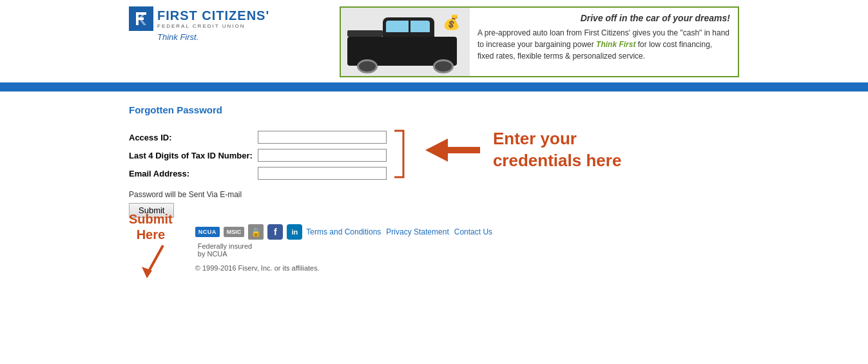  I want to click on access-id-input, so click(322, 137).